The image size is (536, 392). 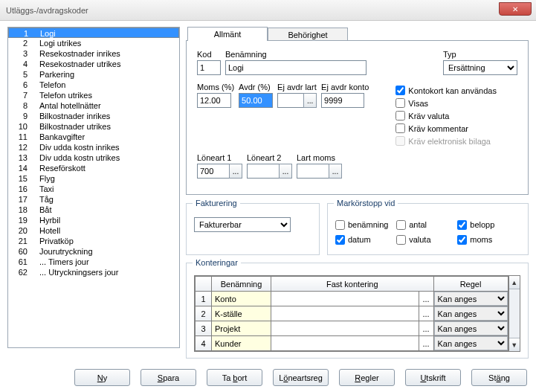 What do you see at coordinates (94, 262) in the screenshot?
I see `list-item: 61... Timers jour` at bounding box center [94, 262].